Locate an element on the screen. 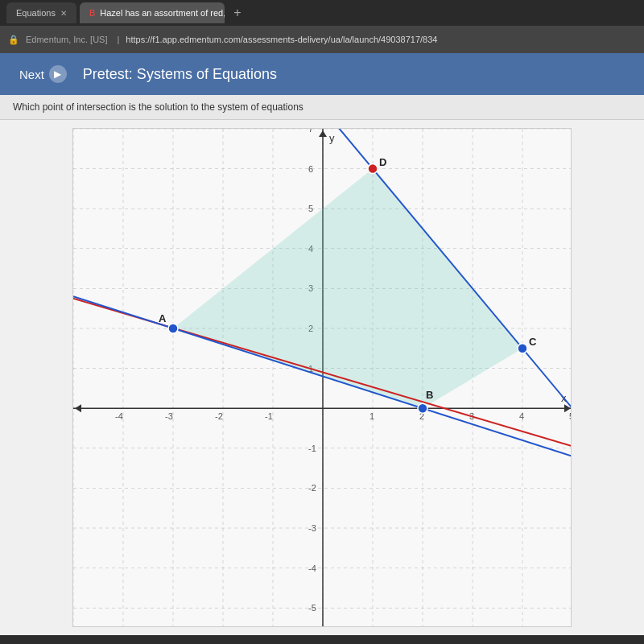  address-url: https://f1.app.edmentum.com/assessments-… is located at coordinates (381, 39).